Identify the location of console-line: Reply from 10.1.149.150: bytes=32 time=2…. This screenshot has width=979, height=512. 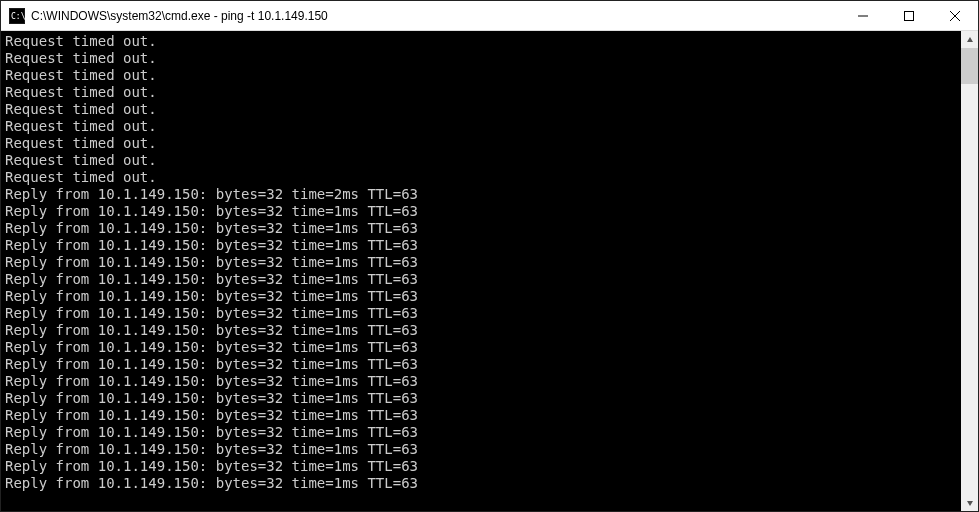
(483, 194).